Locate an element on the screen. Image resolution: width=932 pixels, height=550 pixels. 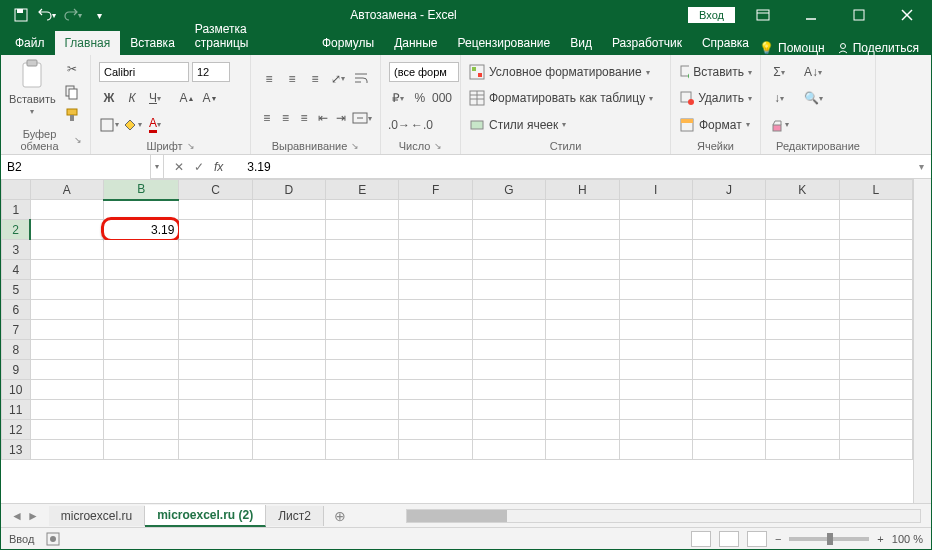
italic-button: К is located at coordinates (132, 98).